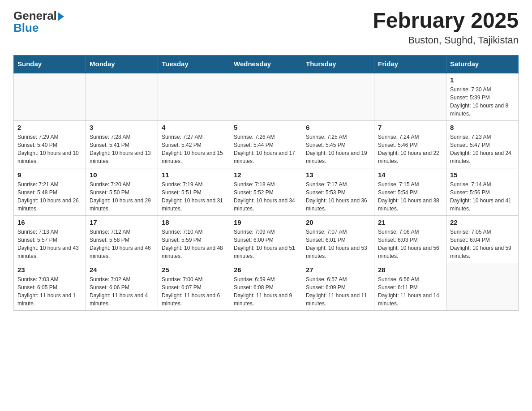 The height and width of the screenshot is (411, 532). What do you see at coordinates (266, 270) in the screenshot?
I see `day-number: 26` at bounding box center [266, 270].